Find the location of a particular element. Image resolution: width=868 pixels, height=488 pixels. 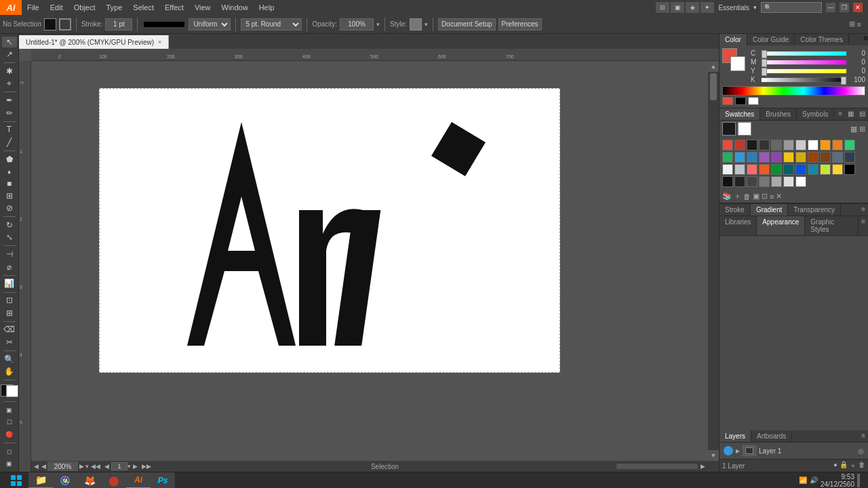

vscroll-up-arrow: ▲ is located at coordinates (713, 66).